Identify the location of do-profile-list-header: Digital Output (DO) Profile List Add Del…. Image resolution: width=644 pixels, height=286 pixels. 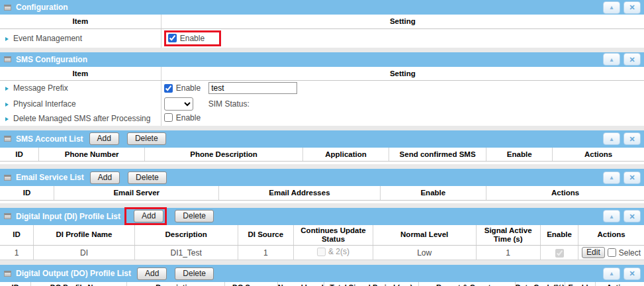
(322, 273).